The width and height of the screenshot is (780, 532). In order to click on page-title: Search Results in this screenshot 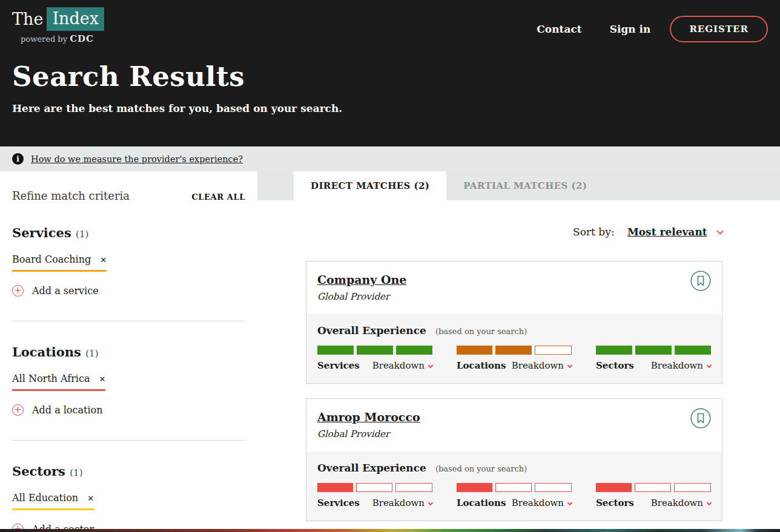, I will do `click(390, 76)`.